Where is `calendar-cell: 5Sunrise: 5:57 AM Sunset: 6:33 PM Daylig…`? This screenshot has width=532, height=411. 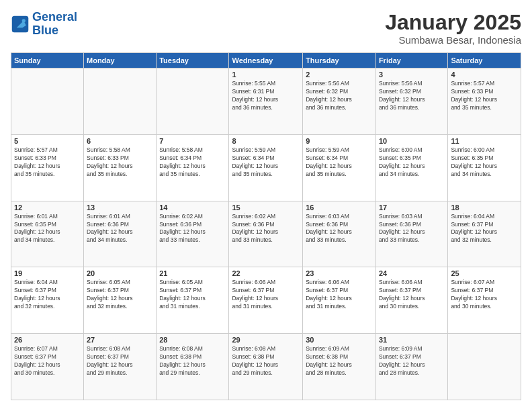 calendar-cell: 5Sunrise: 5:57 AM Sunset: 6:33 PM Daylig… is located at coordinates (48, 168).